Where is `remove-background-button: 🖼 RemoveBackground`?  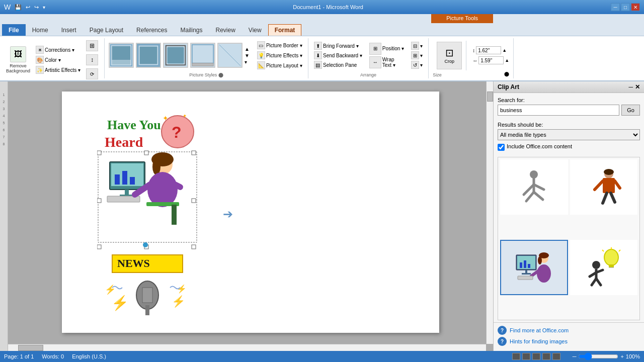 remove-background-button: 🖼 RemoveBackground is located at coordinates (18, 60).